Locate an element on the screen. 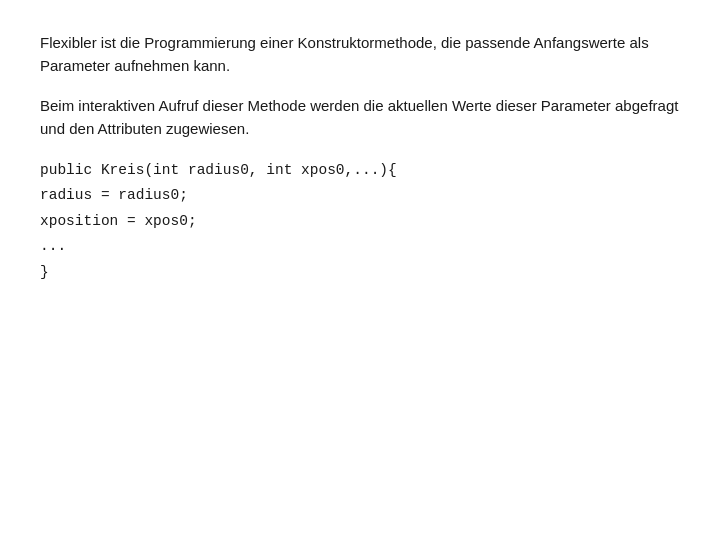  paragraph-1: Flexibler ist die Programmierung einer K… is located at coordinates (360, 54).